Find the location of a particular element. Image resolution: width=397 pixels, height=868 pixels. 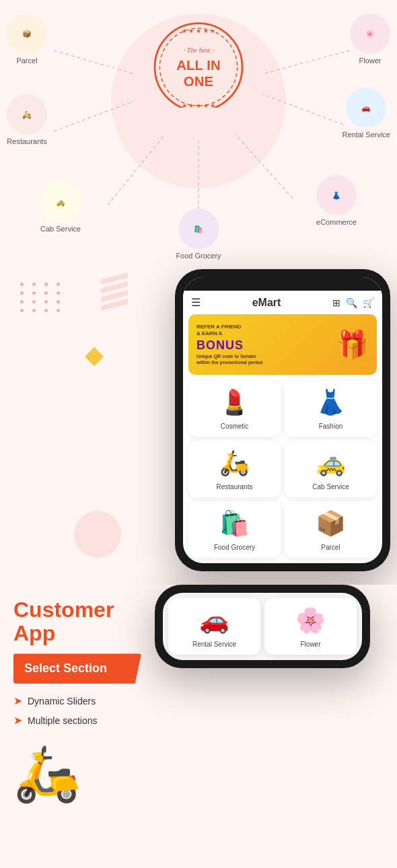

customer-app-title: Customer App is located at coordinates (77, 622).